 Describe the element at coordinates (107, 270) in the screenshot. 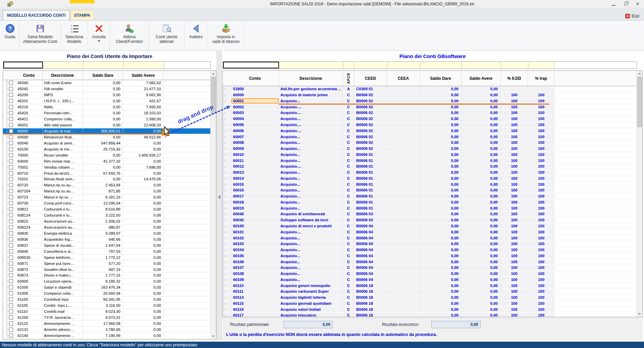

I see `table-row: 60872 Smaltim.rifiuti to... 497,19 0,00` at that location.